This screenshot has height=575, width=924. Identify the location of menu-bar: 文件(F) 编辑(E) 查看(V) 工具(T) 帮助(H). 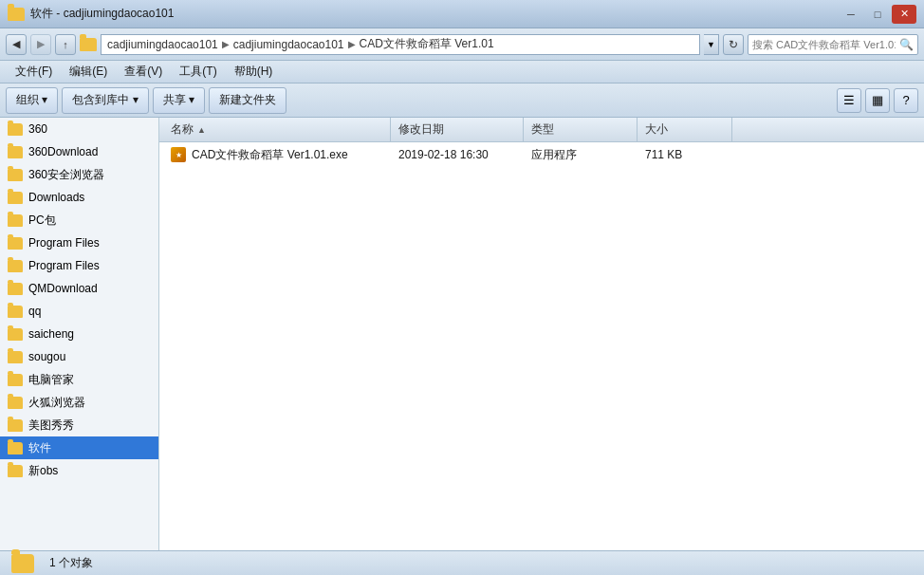
(462, 72).